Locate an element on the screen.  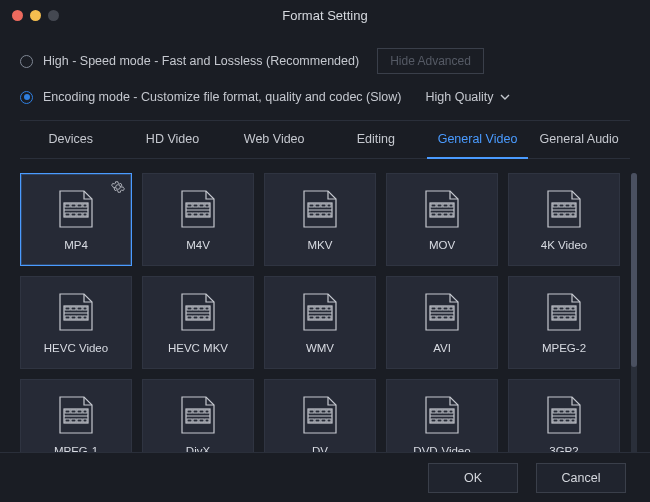
tab-editing: Editing is located at coordinates (376, 140).